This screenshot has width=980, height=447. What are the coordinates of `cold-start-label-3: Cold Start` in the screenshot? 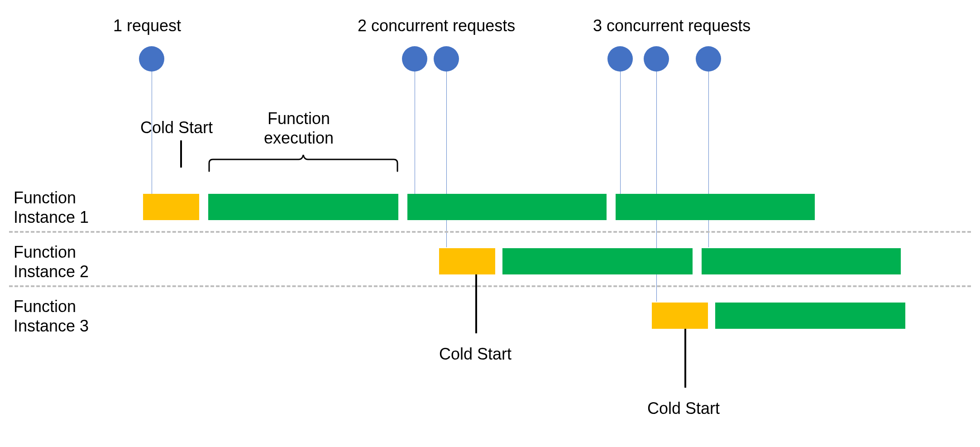 It's located at (684, 409).